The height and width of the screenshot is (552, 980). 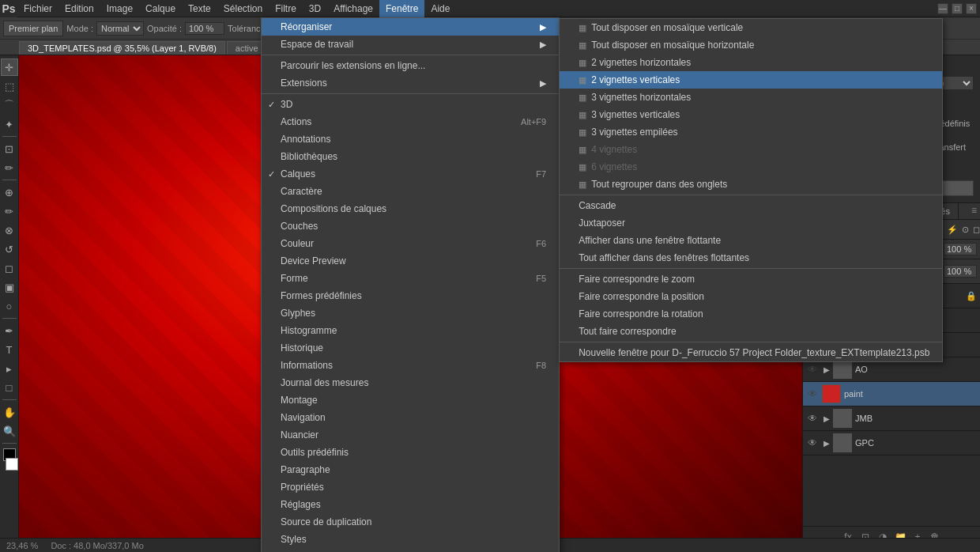 What do you see at coordinates (9, 230) in the screenshot?
I see `clone-tool: ⊗` at bounding box center [9, 230].